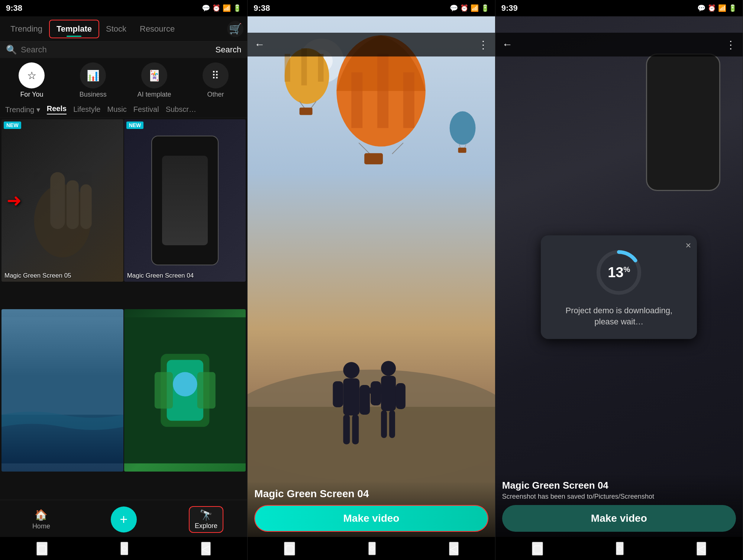  Describe the element at coordinates (683, 122) in the screenshot. I see `phone-mockup-bg` at that location.